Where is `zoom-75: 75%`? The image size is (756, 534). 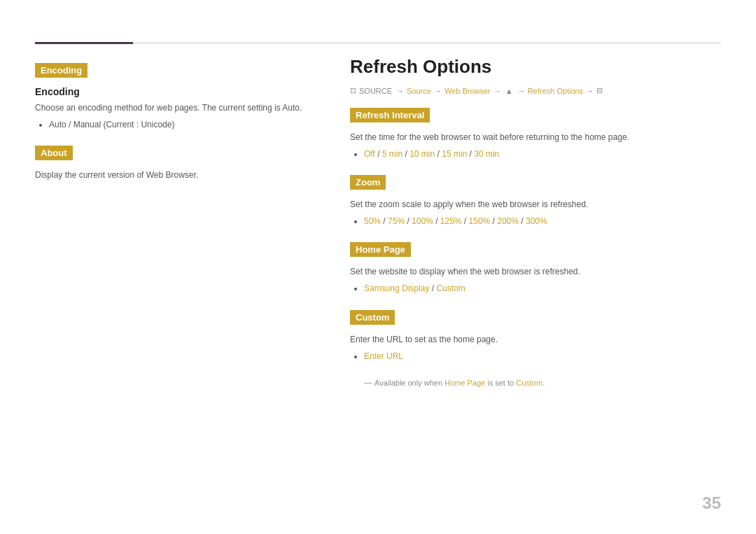
zoom-75: 75% is located at coordinates (396, 221).